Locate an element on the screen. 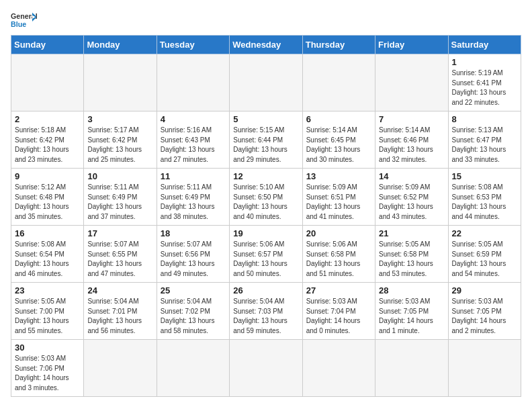  day-number: 11 is located at coordinates (193, 176).